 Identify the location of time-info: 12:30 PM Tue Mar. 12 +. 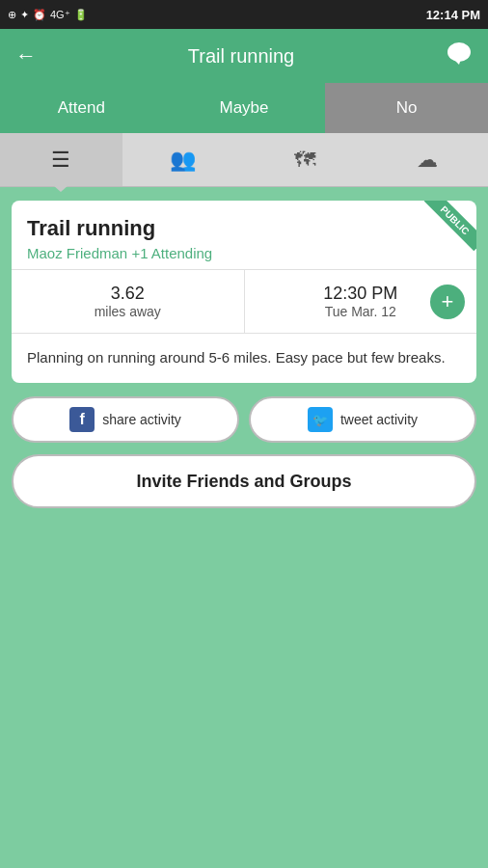
(361, 301).